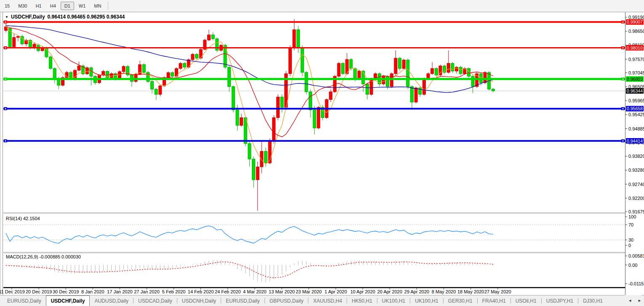  I want to click on svg-text: 100, so click(632, 217).